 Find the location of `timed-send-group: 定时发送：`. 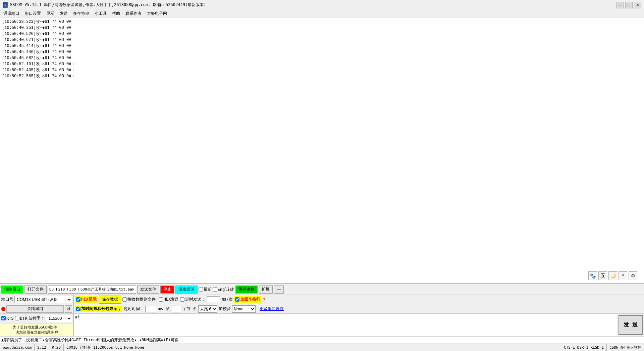

timed-send-group: 定时发送： is located at coordinates (193, 300).